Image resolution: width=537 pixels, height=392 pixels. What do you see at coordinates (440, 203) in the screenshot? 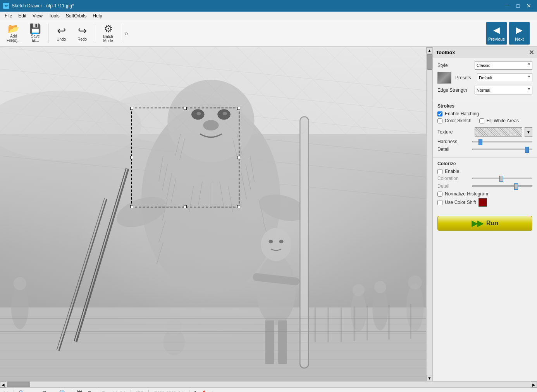
I see `use-color-shift-checkbox` at bounding box center [440, 203].